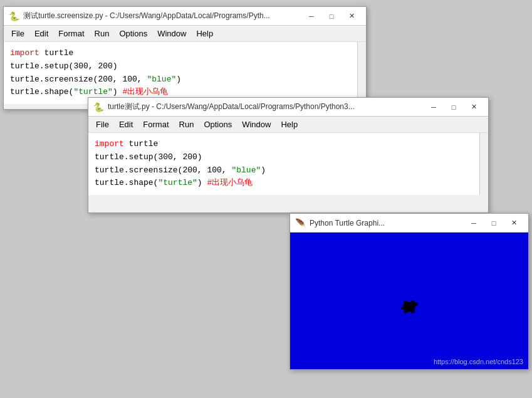 This screenshot has width=532, height=398. What do you see at coordinates (288, 164) in the screenshot?
I see `window2-body: import turtle turtle.setup(188, 125) tur…` at bounding box center [288, 164].